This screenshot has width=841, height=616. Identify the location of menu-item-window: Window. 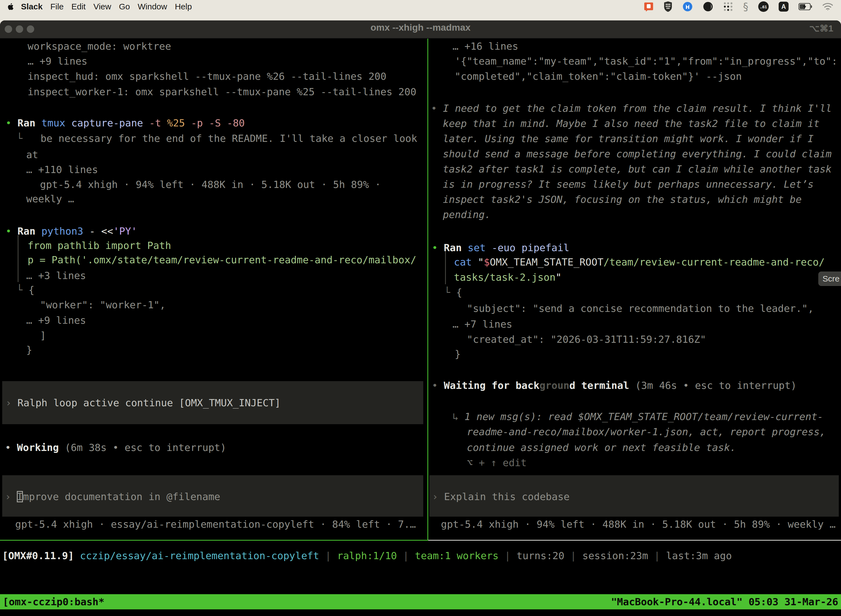
(152, 7).